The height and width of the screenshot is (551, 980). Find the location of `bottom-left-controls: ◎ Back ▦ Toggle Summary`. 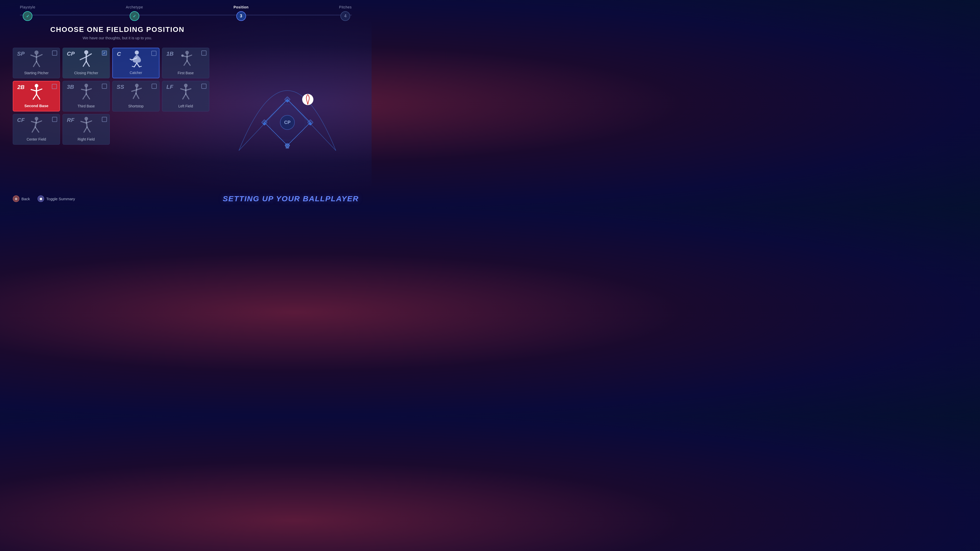

bottom-left-controls: ◎ Back ▦ Toggle Summary is located at coordinates (44, 198).